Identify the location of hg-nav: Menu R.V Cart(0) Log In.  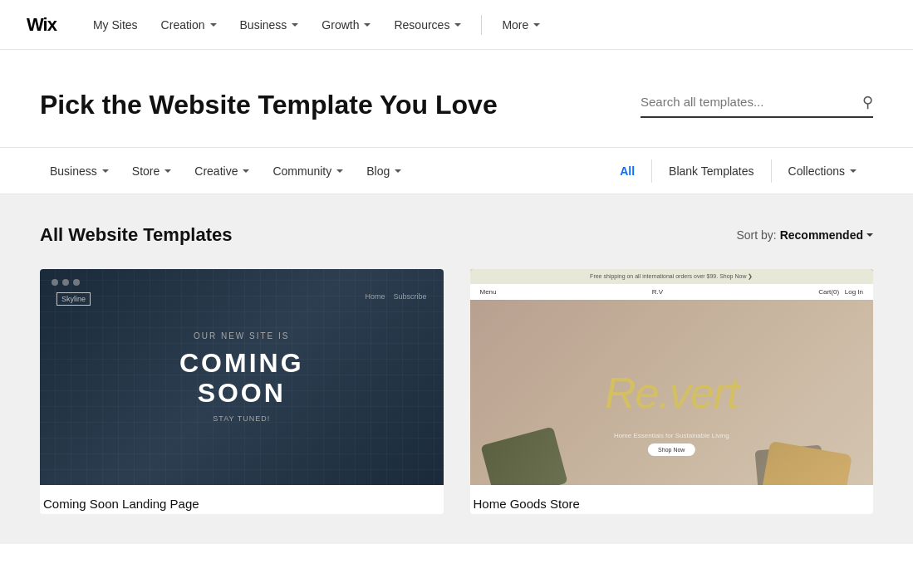
(672, 292).